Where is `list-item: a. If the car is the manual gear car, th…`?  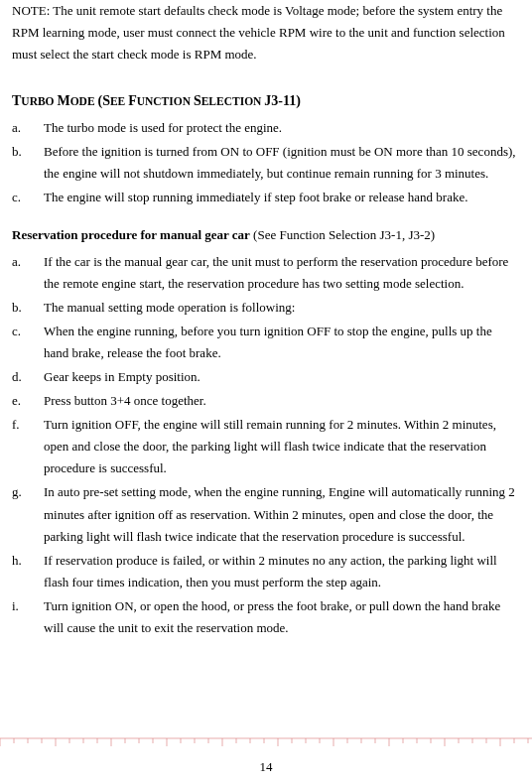 list-item: a. If the car is the manual gear car, th… is located at coordinates (266, 273).